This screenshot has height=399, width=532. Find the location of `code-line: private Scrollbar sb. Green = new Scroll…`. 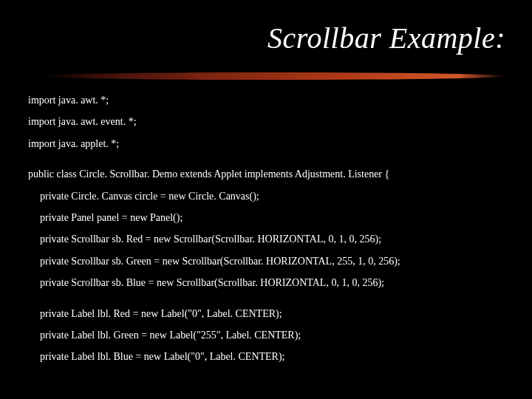

code-line: private Scrollbar sb. Green = new Scroll… is located at coordinates (269, 262).